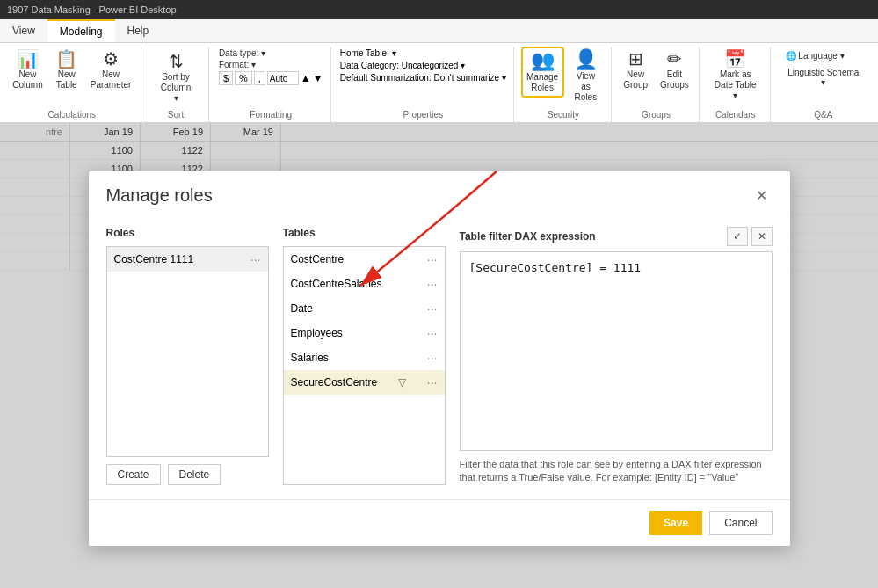 This screenshot has width=878, height=588. Describe the element at coordinates (656, 116) in the screenshot. I see `groups-label: Groups` at that location.